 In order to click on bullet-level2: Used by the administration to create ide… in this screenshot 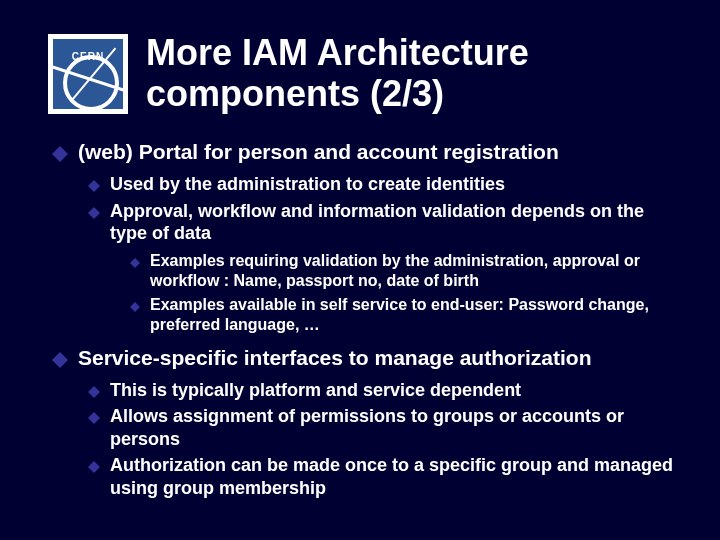, I will do `click(384, 184)`.